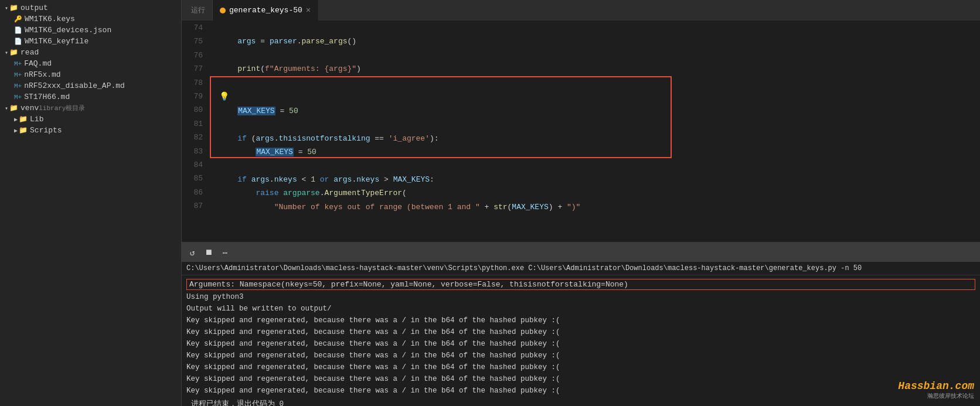  What do you see at coordinates (581, 320) in the screenshot?
I see `output-key-skip-1: Key skipped and regenerated, because the…` at bounding box center [581, 320].